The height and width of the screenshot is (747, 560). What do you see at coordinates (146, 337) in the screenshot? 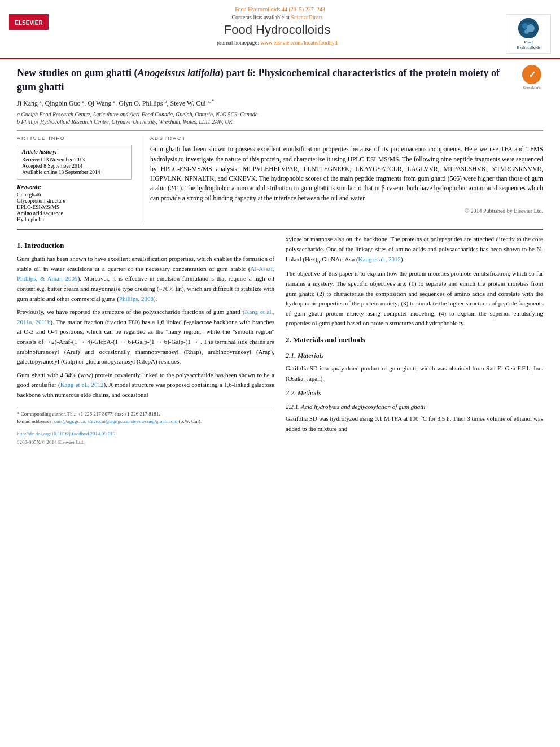
I see `body-para-2: Previously, we have reported the structu…` at bounding box center [146, 337].